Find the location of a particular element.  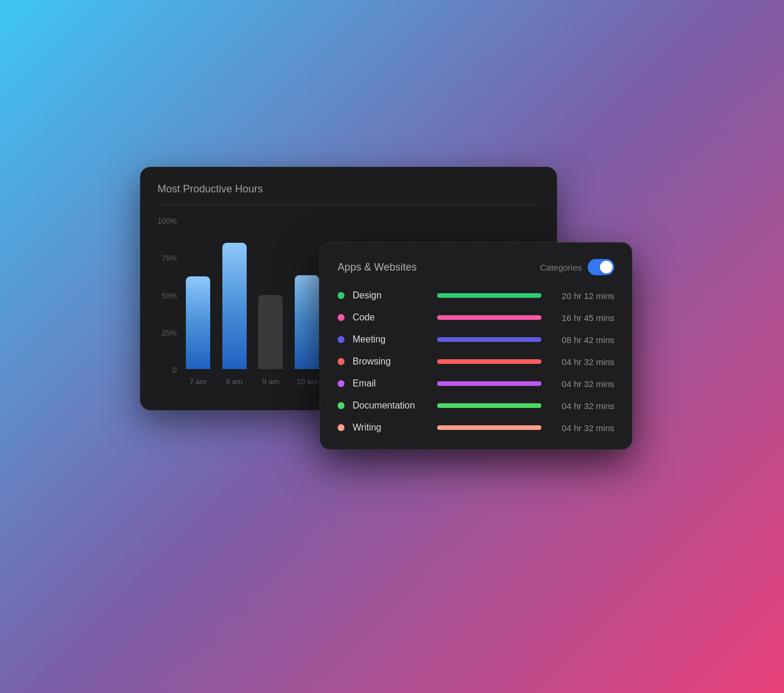

apps-card-title: Apps & Websites is located at coordinates (378, 268).